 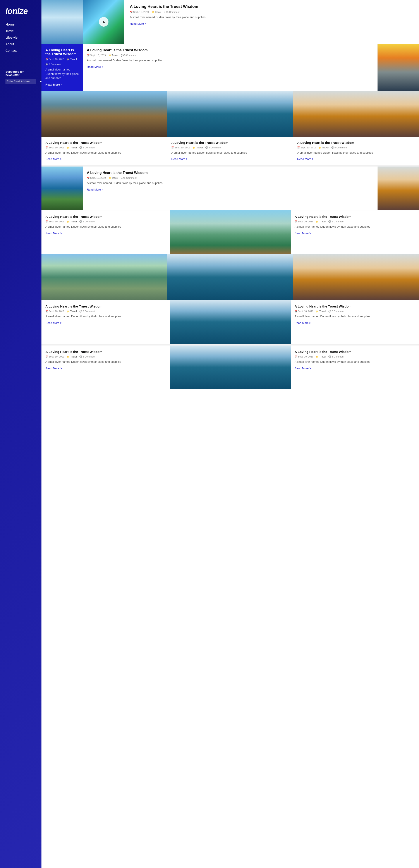 I want to click on folder-icon-white, so click(x=110, y=55).